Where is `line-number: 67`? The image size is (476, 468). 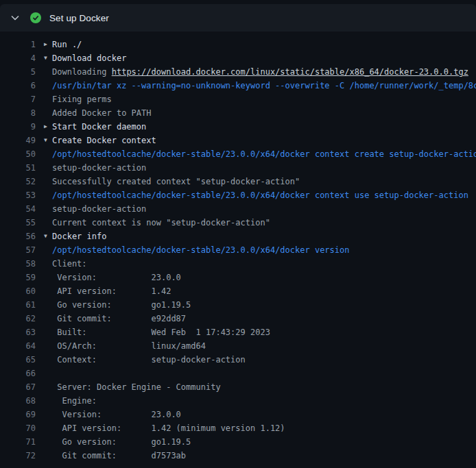
line-number: 67 is located at coordinates (18, 387).